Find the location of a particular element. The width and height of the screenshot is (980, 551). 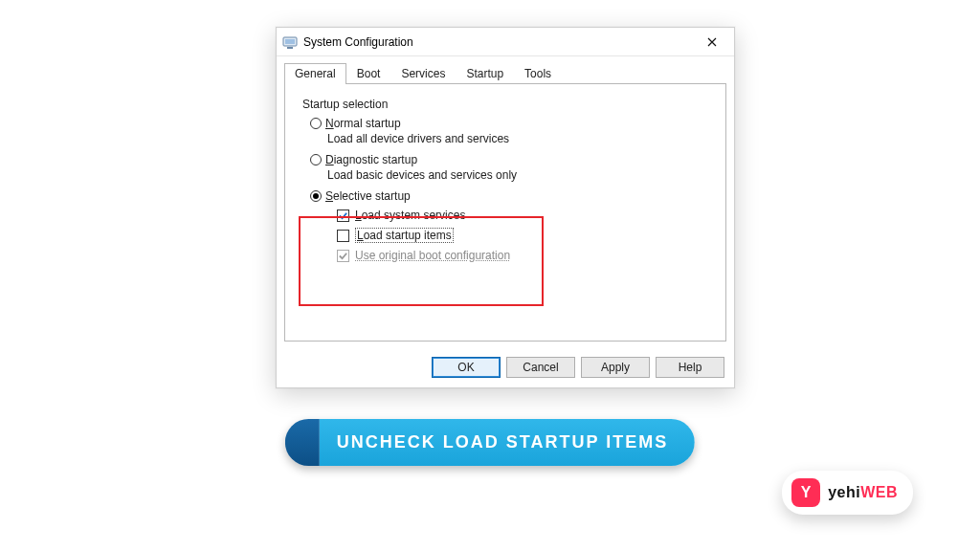

radio-normal-startup: Normal startup is located at coordinates (510, 123).